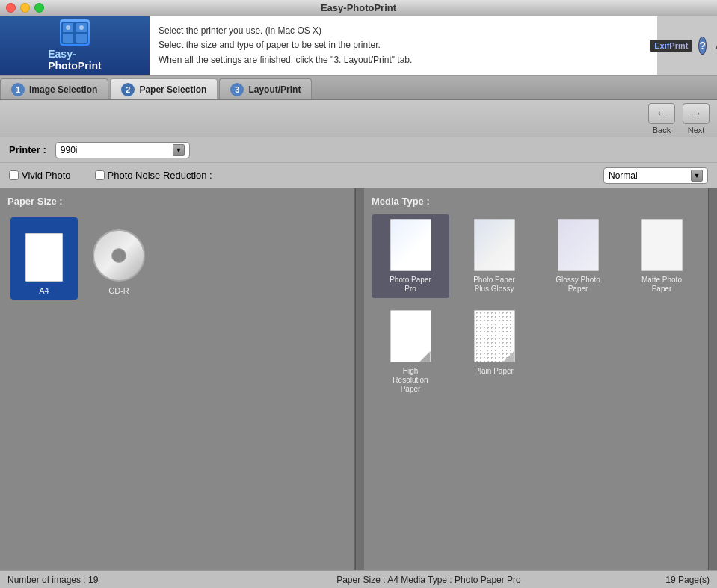  I want to click on photo-paper-plus-glossy-icon, so click(495, 245).